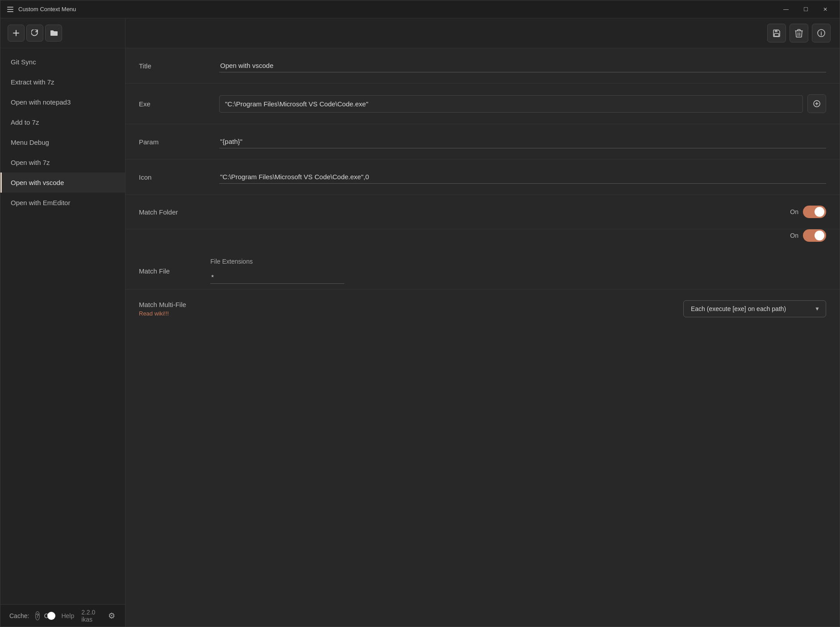 The height and width of the screenshot is (627, 840). What do you see at coordinates (63, 82) in the screenshot?
I see `sidebar-item-extract-7z: Extract with 7z` at bounding box center [63, 82].